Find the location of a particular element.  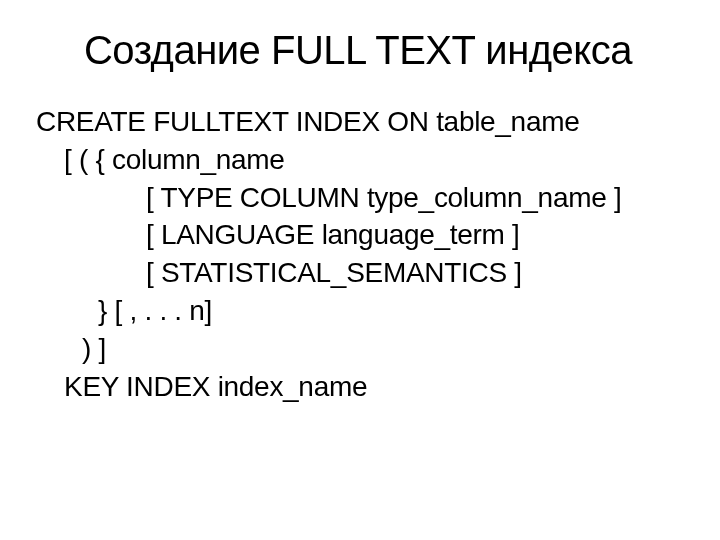

code-line: ) ] is located at coordinates (358, 349).